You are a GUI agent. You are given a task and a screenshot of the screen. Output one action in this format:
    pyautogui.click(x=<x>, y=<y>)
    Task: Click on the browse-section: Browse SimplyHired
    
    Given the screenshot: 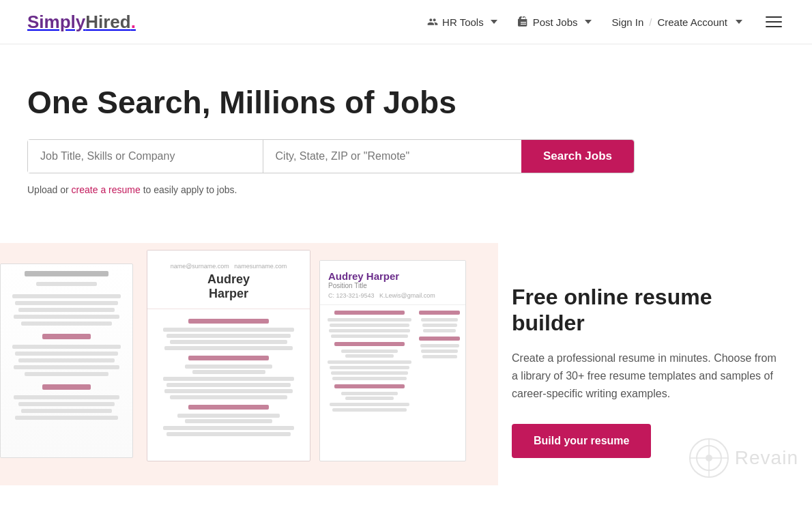 What is the action you would take?
    pyautogui.click(x=406, y=500)
    